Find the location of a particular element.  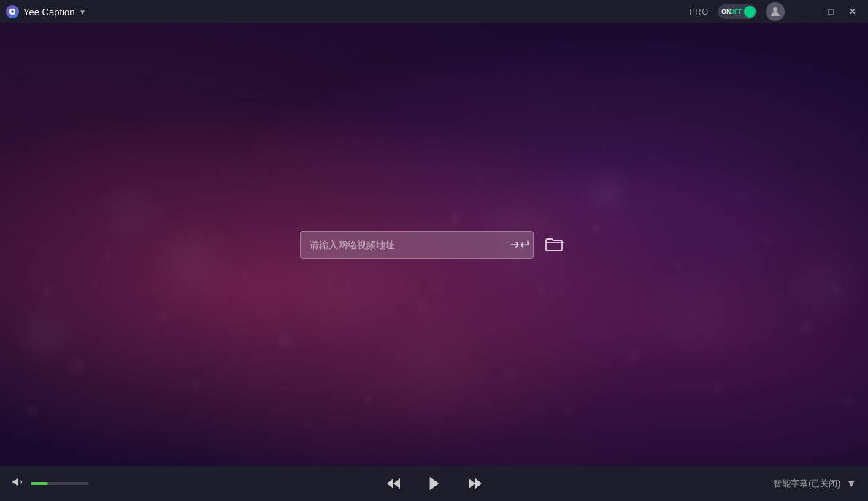

titlebar-right: PRO ON OFF ─ □ ✕ is located at coordinates (775, 12).